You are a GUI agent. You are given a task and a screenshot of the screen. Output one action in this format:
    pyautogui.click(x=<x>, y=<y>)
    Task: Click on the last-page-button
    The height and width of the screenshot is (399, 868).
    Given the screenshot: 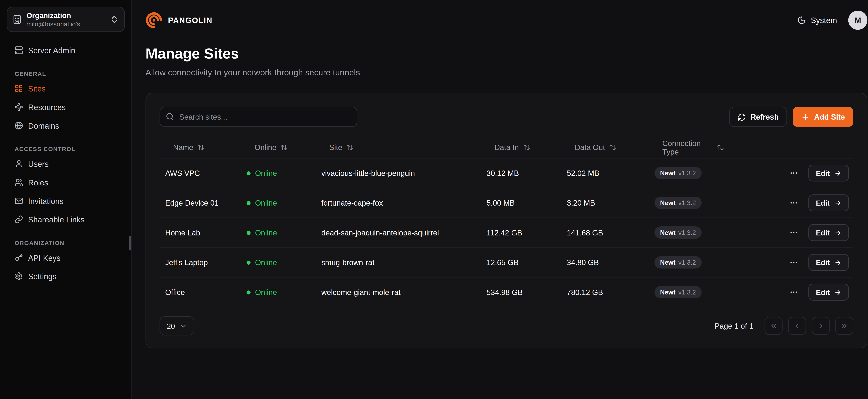 What is the action you would take?
    pyautogui.click(x=844, y=326)
    